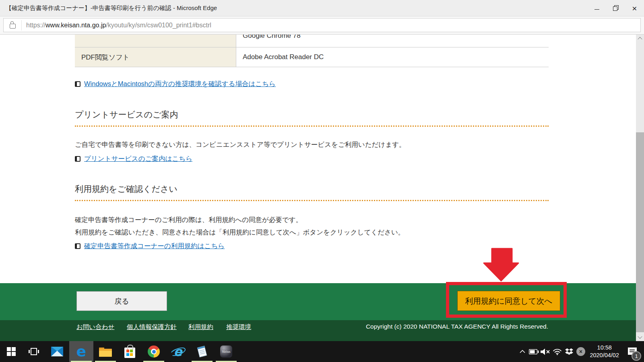 The height and width of the screenshot is (362, 644). Describe the element at coordinates (640, 232) in the screenshot. I see `scrollbar-thumb` at that location.